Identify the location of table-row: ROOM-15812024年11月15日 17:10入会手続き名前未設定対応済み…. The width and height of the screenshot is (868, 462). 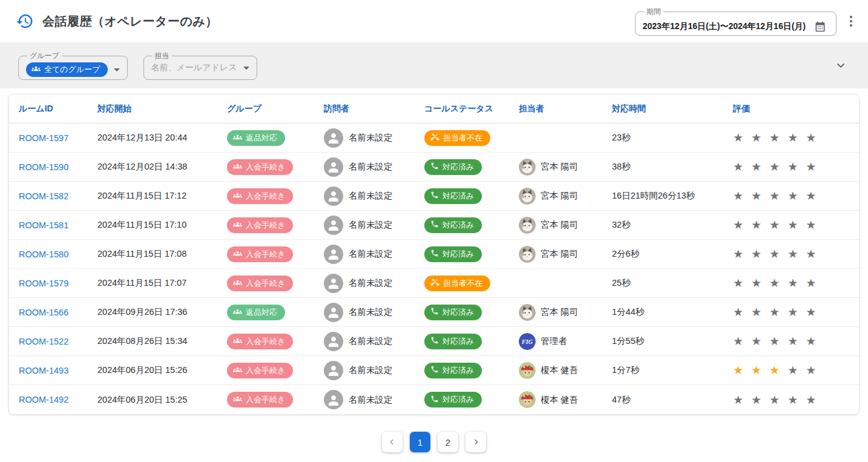
(434, 225).